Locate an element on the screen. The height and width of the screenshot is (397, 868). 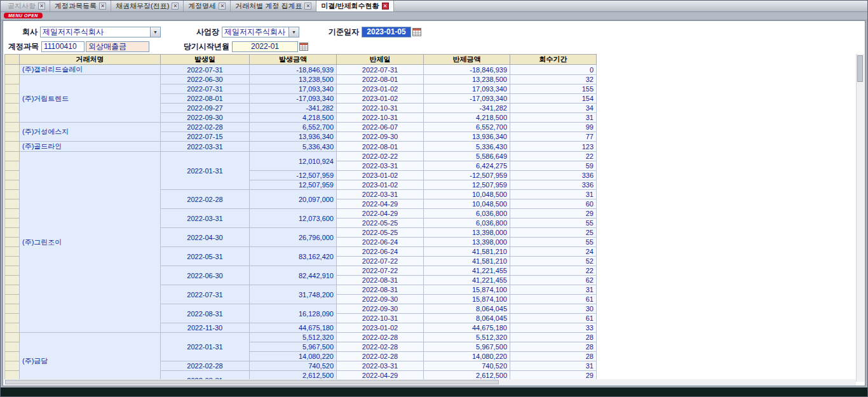
occur-amount-cell: -17,093,340 is located at coordinates (294, 99).